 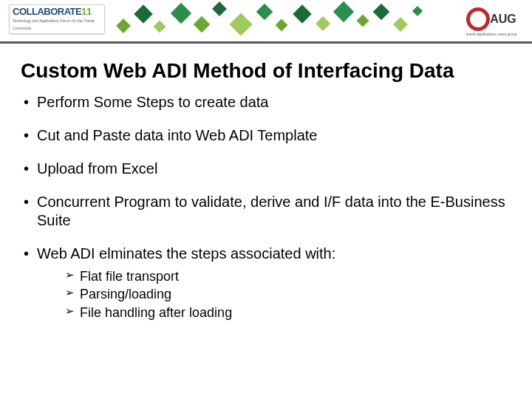 What do you see at coordinates (503, 19) in the screenshot?
I see `oaug-text: AUG` at bounding box center [503, 19].